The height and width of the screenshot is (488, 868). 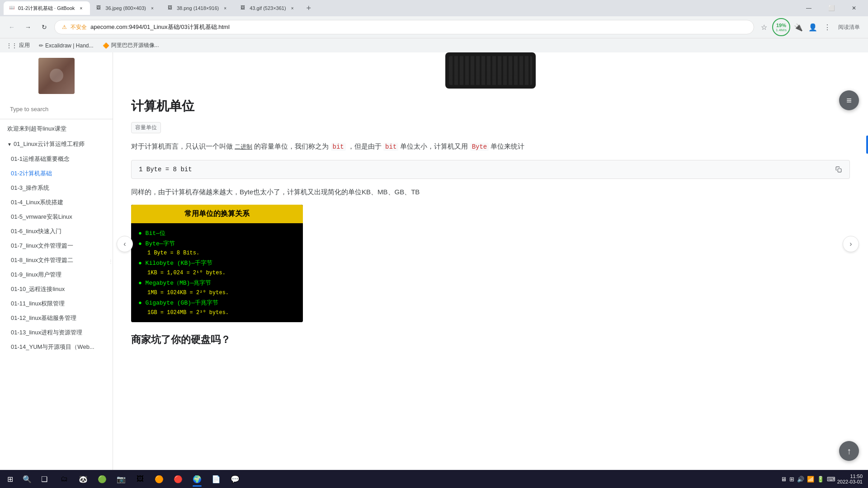 What do you see at coordinates (809, 8) in the screenshot?
I see `minimize-button: —` at bounding box center [809, 8].